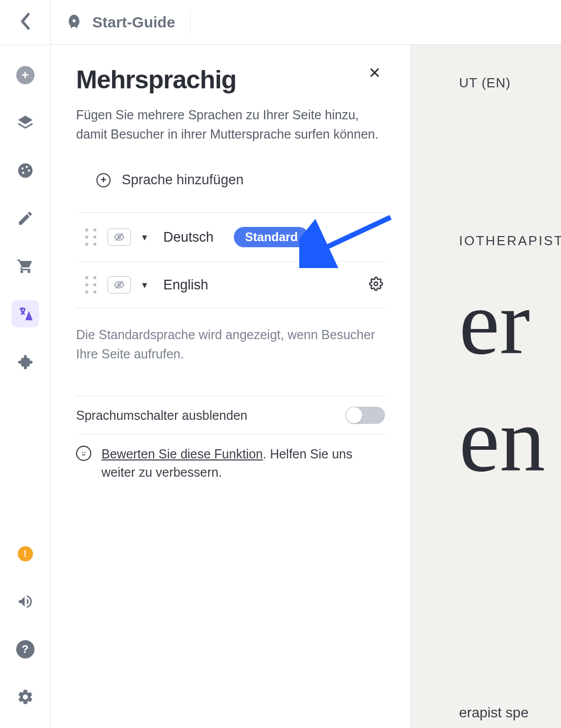 The width and height of the screenshot is (561, 728). What do you see at coordinates (510, 83) in the screenshot?
I see `preview-nav-item: UT (EN)` at bounding box center [510, 83].